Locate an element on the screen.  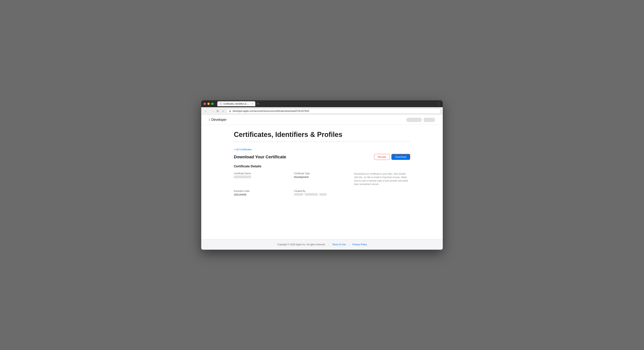
cert-type-field: Certificate Type Development is located at coordinates (322, 179).